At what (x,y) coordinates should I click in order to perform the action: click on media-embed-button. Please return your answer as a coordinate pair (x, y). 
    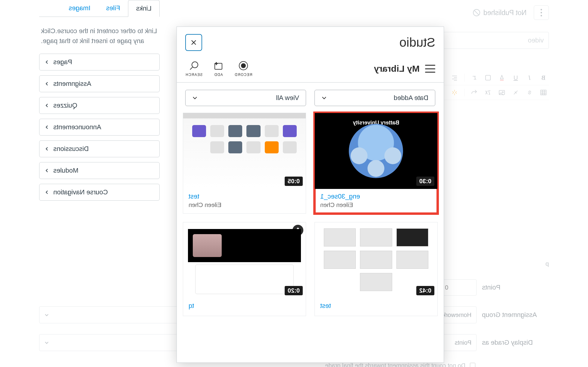
    Looking at the image, I should click on (455, 93).